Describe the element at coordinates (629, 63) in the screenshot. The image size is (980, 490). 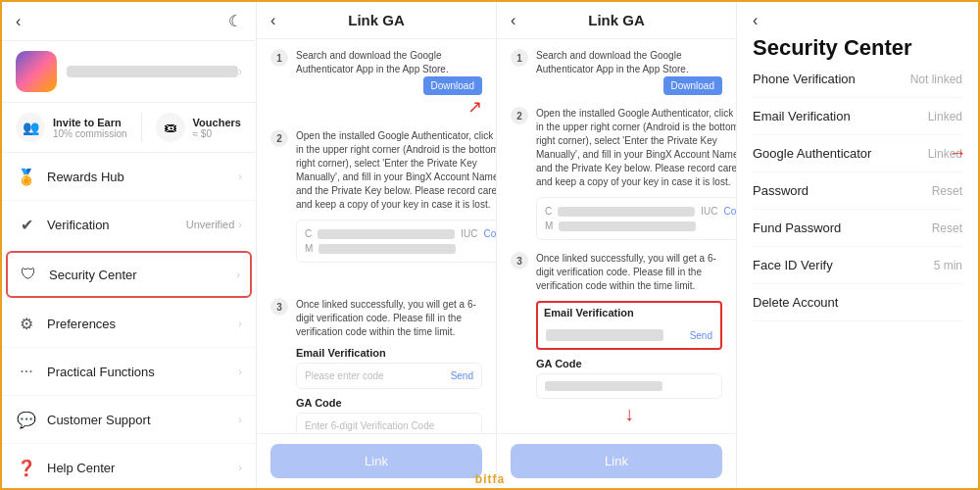
I see `step-text-1-p3: Search and download the Google Authentic…` at that location.